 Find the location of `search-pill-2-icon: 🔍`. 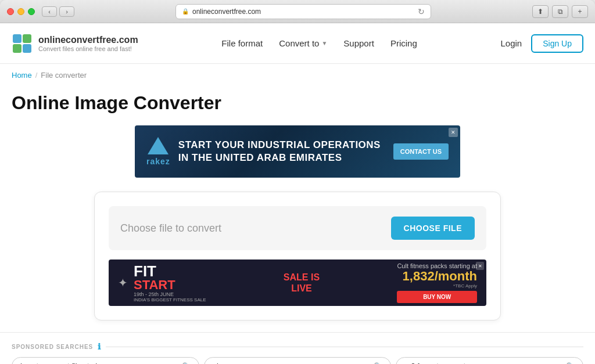

search-pill-2-icon: 🔍 is located at coordinates (571, 363).